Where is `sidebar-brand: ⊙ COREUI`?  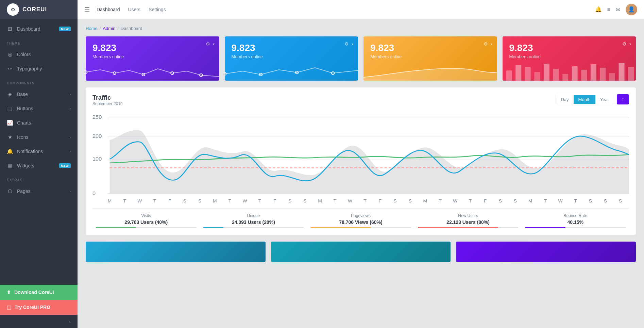
sidebar-brand: ⊙ COREUI is located at coordinates (39, 10).